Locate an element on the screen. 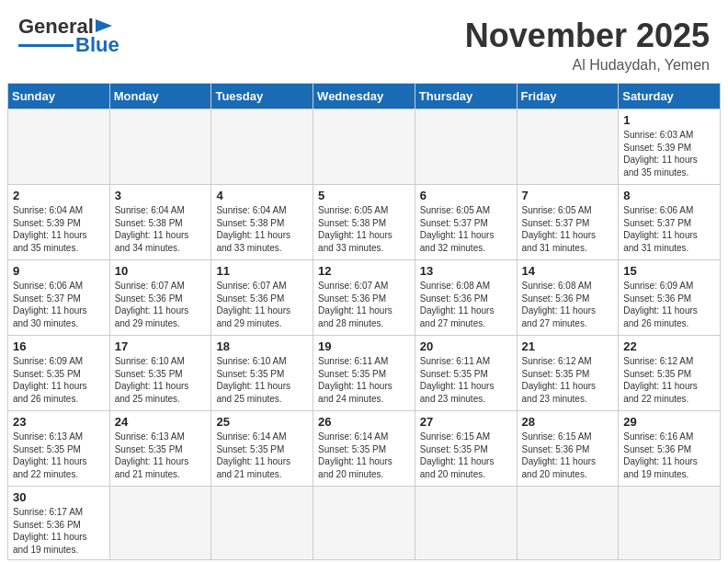  day-number: 14 is located at coordinates (568, 270).